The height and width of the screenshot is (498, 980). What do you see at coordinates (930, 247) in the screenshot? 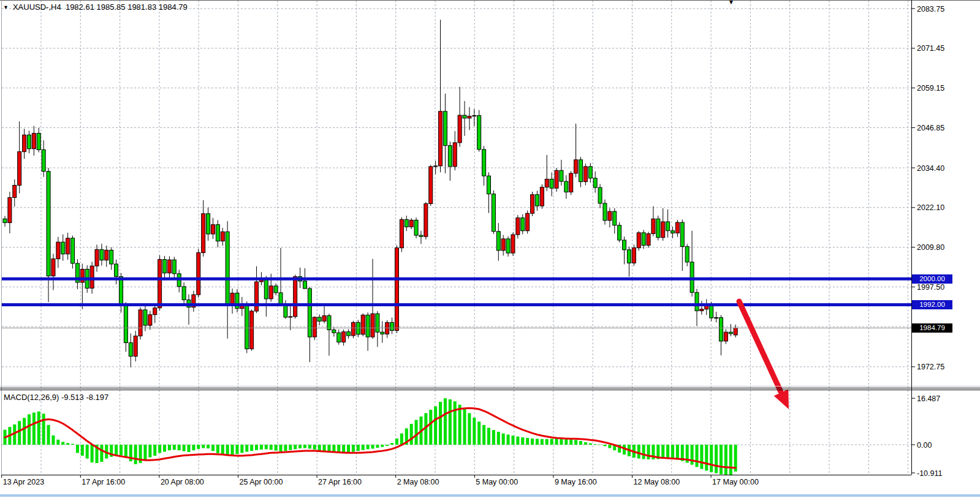
I see `price-axis-label: 2009.80` at bounding box center [930, 247].